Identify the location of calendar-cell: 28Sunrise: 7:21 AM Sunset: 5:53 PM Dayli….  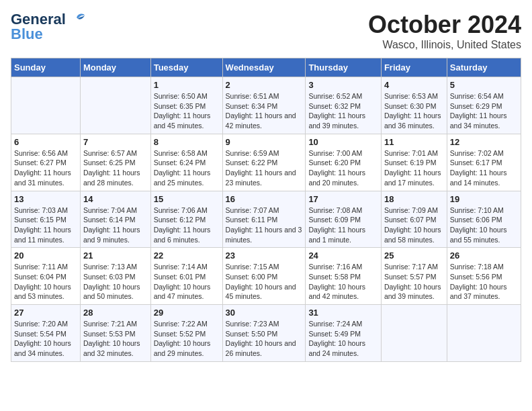
(116, 333).